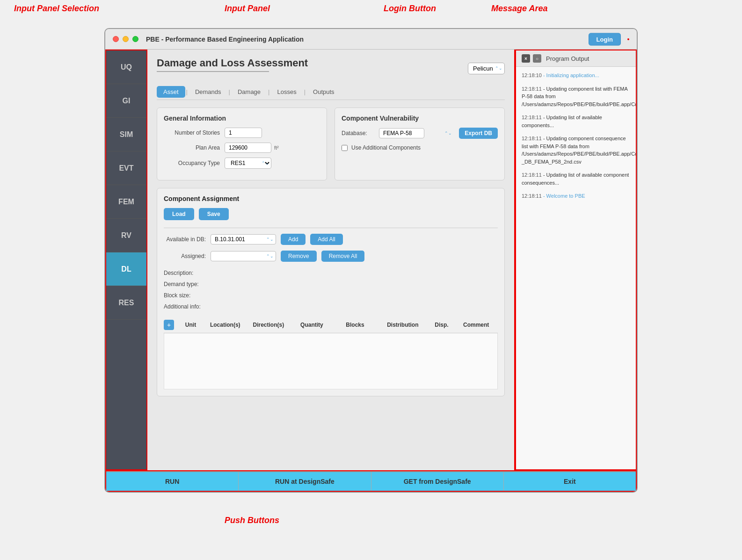  What do you see at coordinates (249, 92) in the screenshot?
I see `tab-damage: Damage` at bounding box center [249, 92].